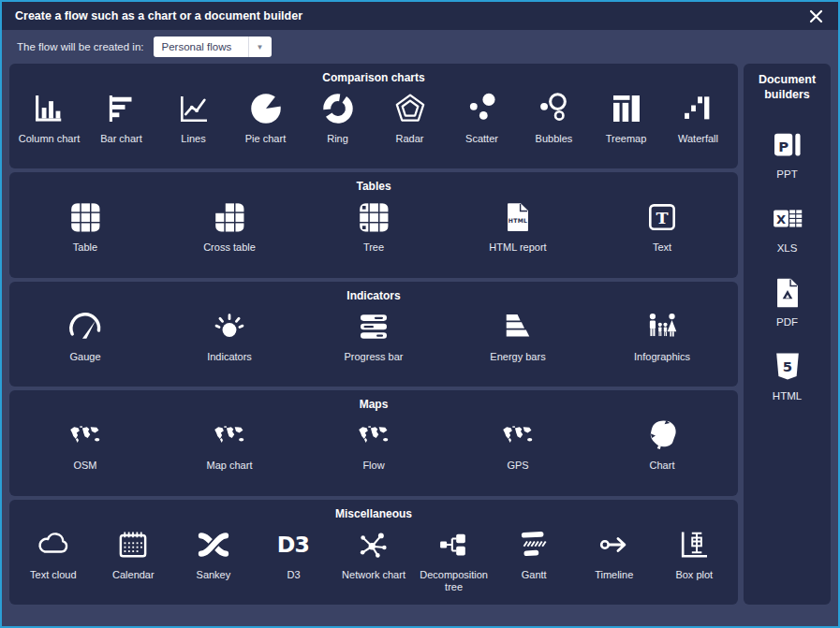 Image resolution: width=840 pixels, height=628 pixels. Describe the element at coordinates (159, 16) in the screenshot. I see `dialog-title: Create a flow such as a chart or a docum…` at that location.